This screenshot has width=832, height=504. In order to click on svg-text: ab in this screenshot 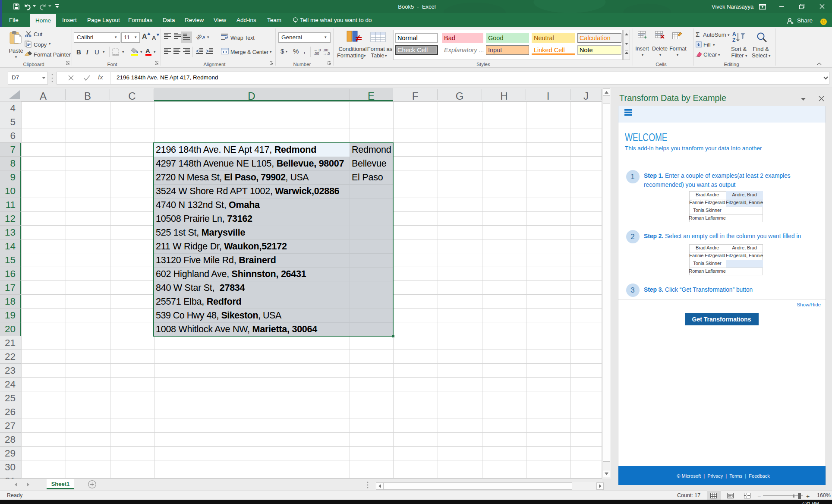, I will do `click(200, 37)`.